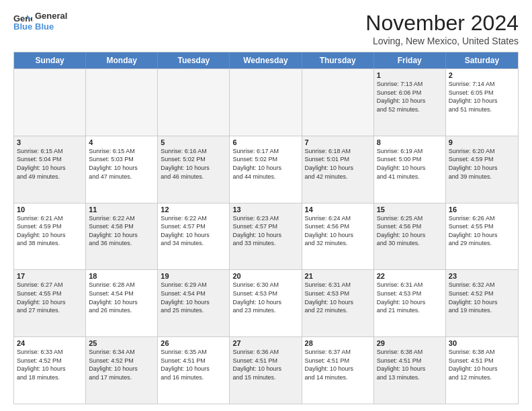 The image size is (532, 411). I want to click on day-number: 16, so click(482, 210).